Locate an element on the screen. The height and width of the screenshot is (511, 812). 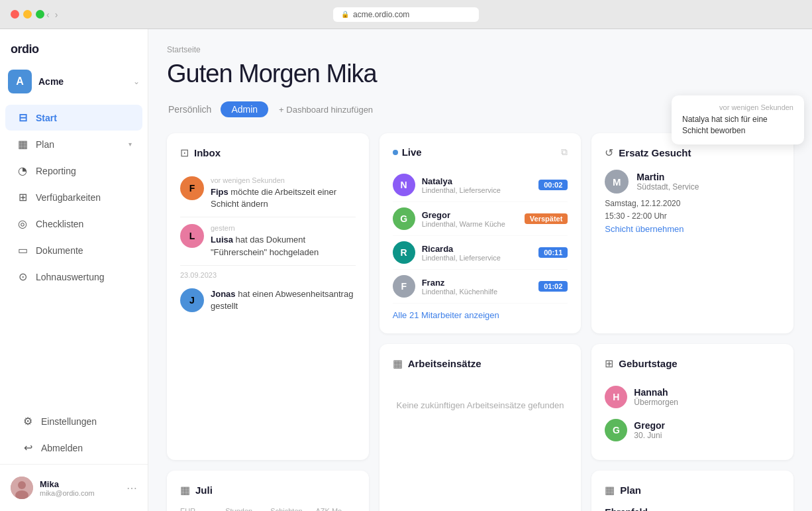
sidebar-item-reporting: ◔ Reporting is located at coordinates (74, 171).